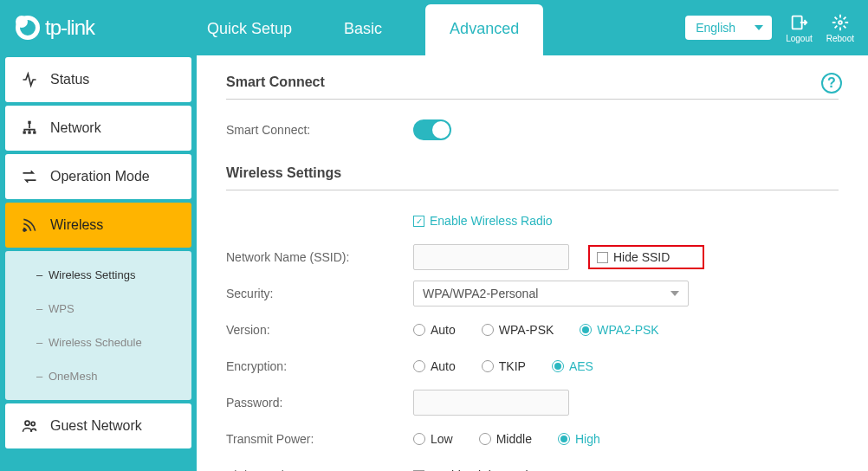  Describe the element at coordinates (483, 221) in the screenshot. I see `enable-radio-checkbox: Enable Wireless Radio` at that location.